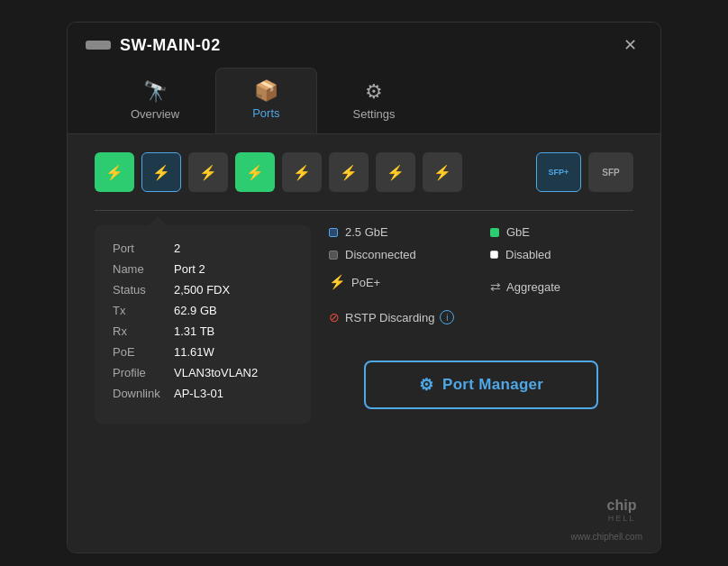  Describe the element at coordinates (203, 310) in the screenshot. I see `popup-row-tx: Tx 62.9 GB` at that location.